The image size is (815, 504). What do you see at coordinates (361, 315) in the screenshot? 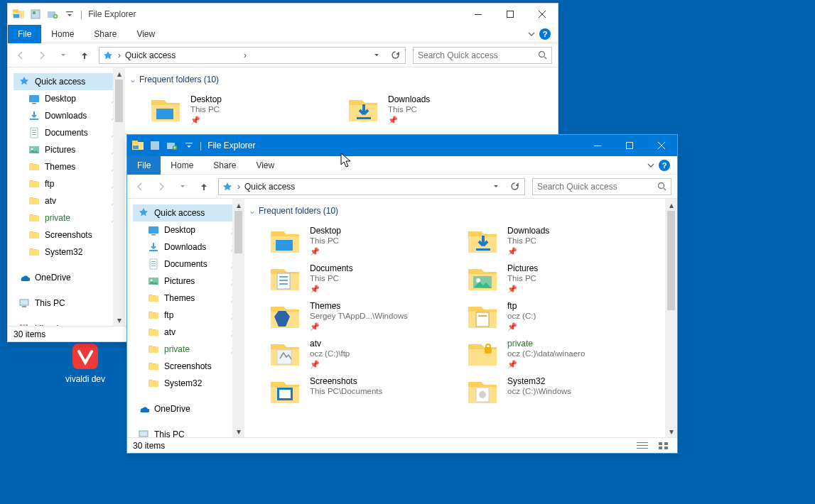
I see `folder-item-themes: Themes Sergey T\AppD...\Windows 📌` at bounding box center [361, 315].